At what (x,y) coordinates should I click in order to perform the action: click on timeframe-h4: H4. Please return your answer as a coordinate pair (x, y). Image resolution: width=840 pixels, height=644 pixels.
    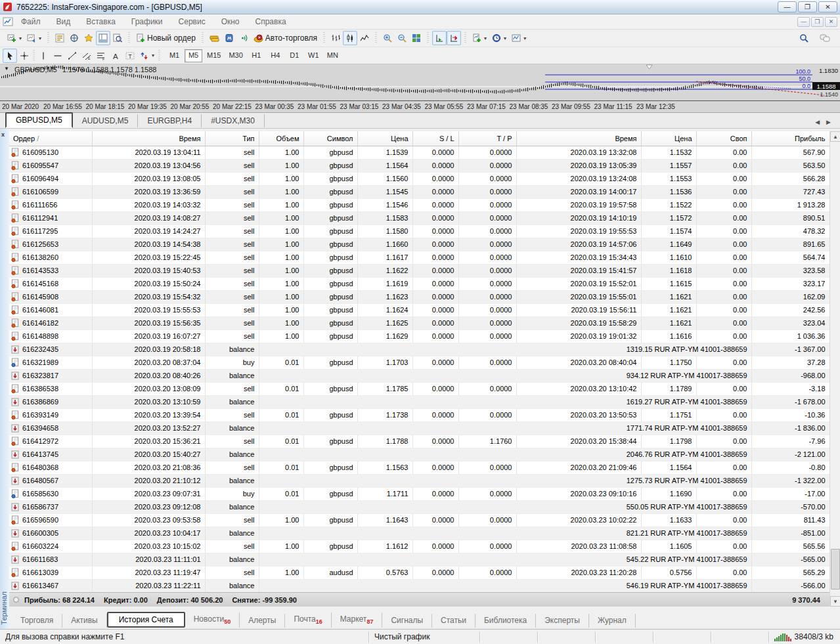
    Looking at the image, I should click on (276, 56).